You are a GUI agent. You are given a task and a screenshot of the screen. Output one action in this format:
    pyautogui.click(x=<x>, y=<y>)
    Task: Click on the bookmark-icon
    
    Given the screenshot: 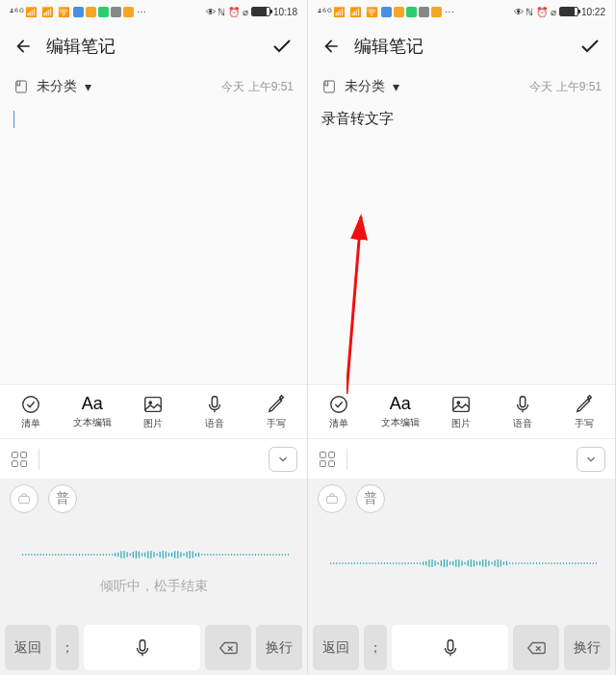 What is the action you would take?
    pyautogui.click(x=329, y=87)
    